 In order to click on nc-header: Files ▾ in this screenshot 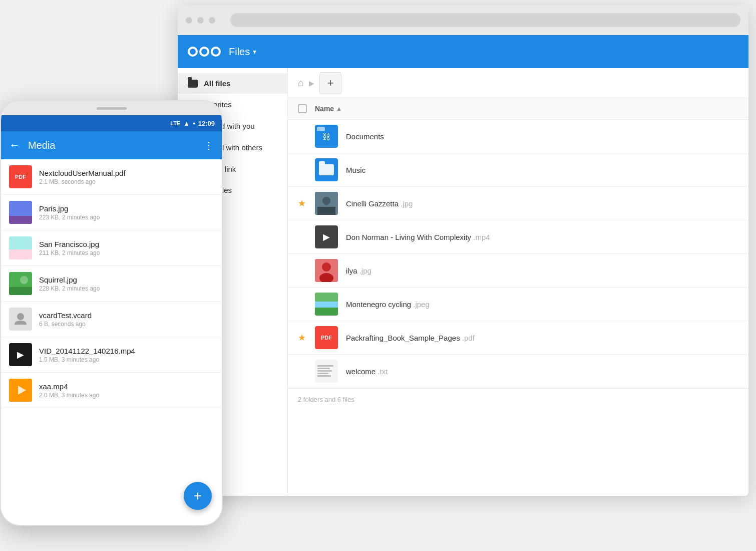, I will do `click(463, 52)`.